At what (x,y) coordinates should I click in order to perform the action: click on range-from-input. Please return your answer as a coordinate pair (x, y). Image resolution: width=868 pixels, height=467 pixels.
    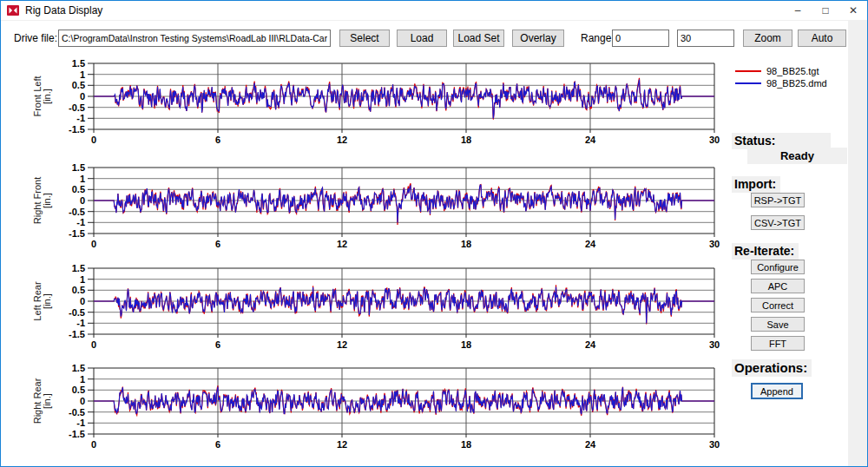
    Looking at the image, I should click on (641, 38).